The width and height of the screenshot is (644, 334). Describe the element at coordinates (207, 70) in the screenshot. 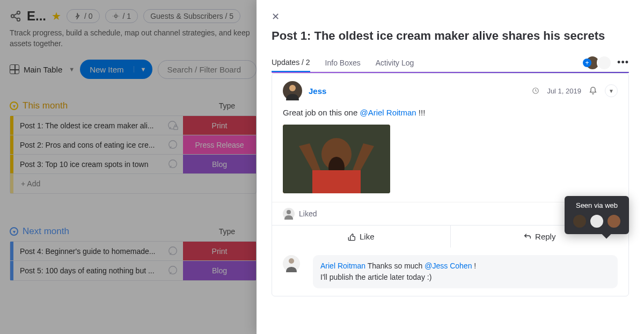

I see `search-input: Search / Filter Board` at that location.